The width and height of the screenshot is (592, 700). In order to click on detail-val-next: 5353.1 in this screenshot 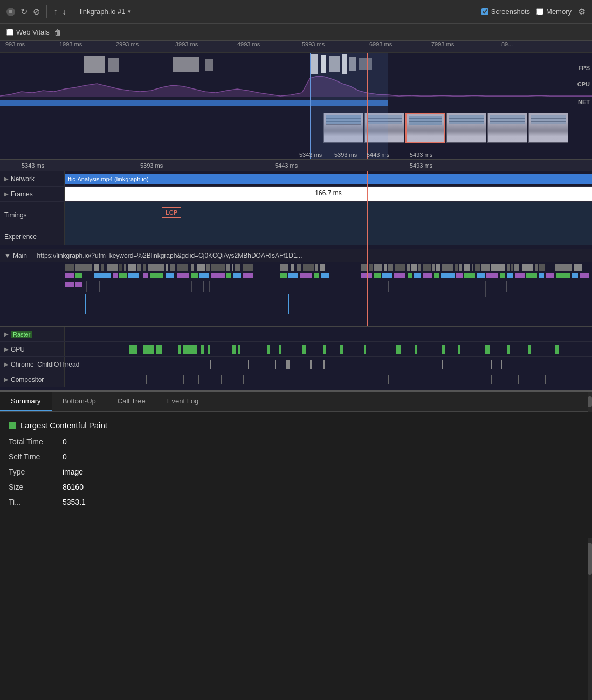, I will do `click(74, 502)`.